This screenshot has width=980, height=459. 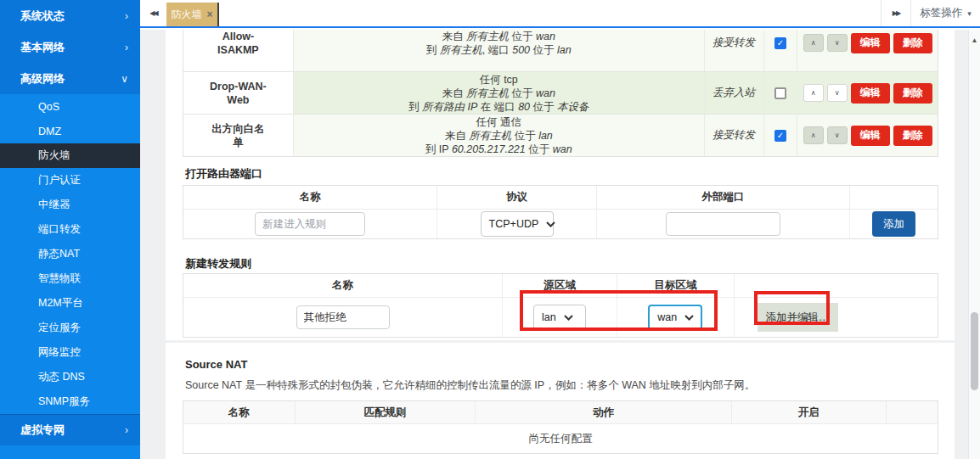 I want to click on tab-scroll-right-button: ▶▶, so click(x=895, y=14).